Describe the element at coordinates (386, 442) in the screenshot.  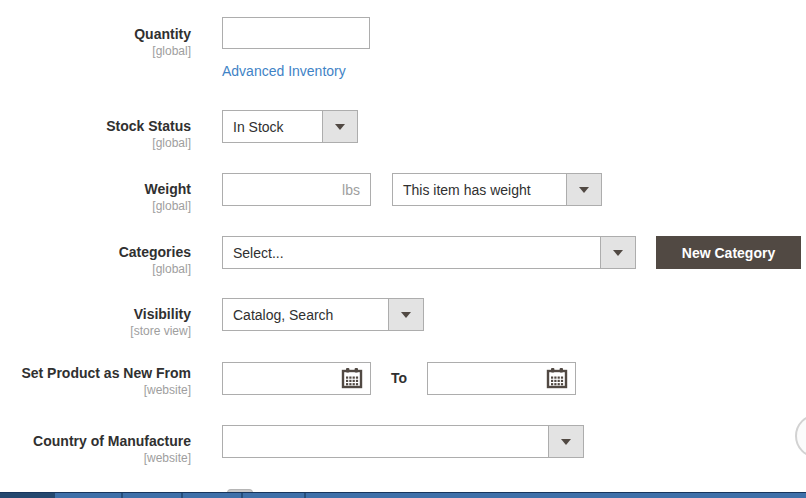
I see `country-value` at that location.